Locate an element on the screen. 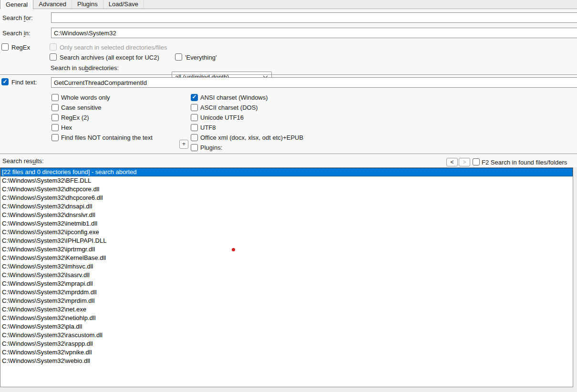 The height and width of the screenshot is (392, 577). charset-option-row: Unicode UTF16 is located at coordinates (247, 117).